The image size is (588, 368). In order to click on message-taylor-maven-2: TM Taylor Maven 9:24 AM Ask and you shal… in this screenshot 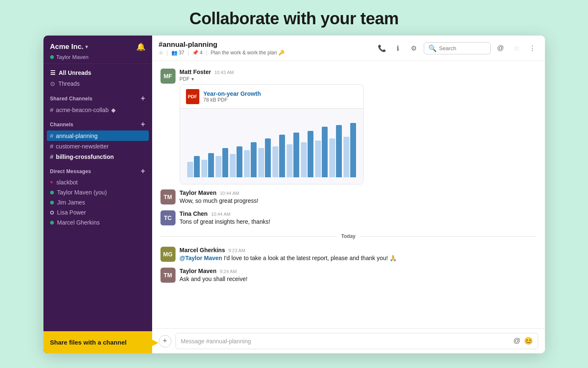, I will do `click(349, 276)`.